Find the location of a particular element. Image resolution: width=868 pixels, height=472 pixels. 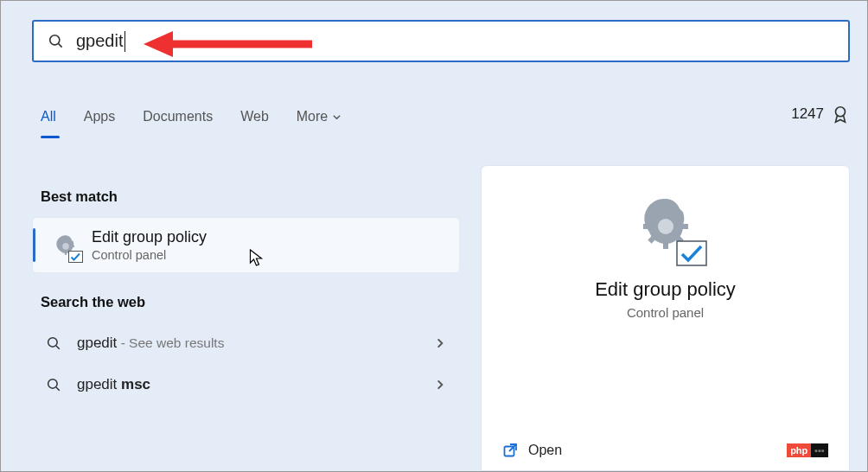

web-result-term-bold: msc is located at coordinates (136, 384).